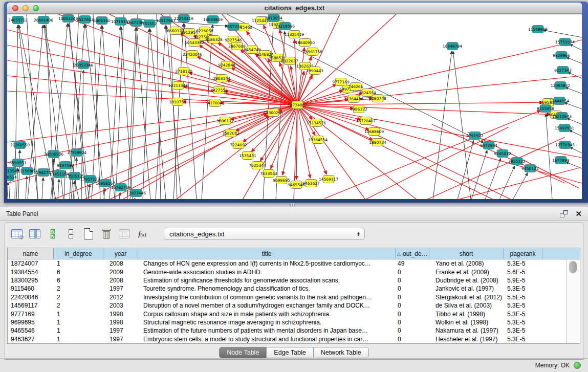 The width and height of the screenshot is (588, 372). I want to click on function-icon: f(x), so click(142, 234).